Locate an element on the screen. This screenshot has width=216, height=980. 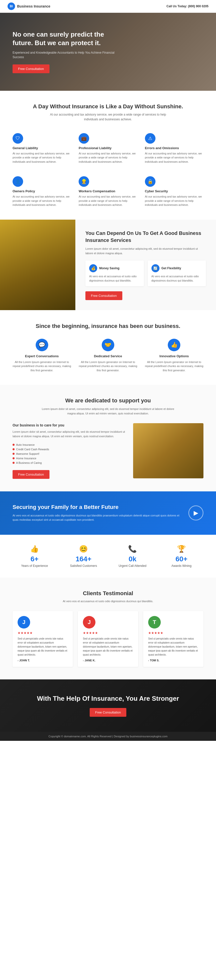
feature-title-0: General Liability is located at coordinates (42, 148).